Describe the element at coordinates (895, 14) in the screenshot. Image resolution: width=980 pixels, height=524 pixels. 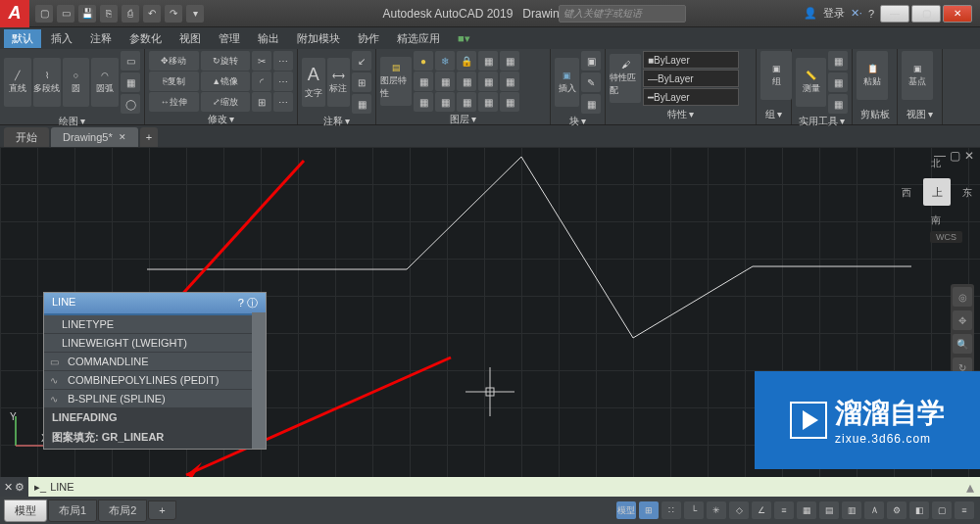
I see `minimize-button: —` at that location.